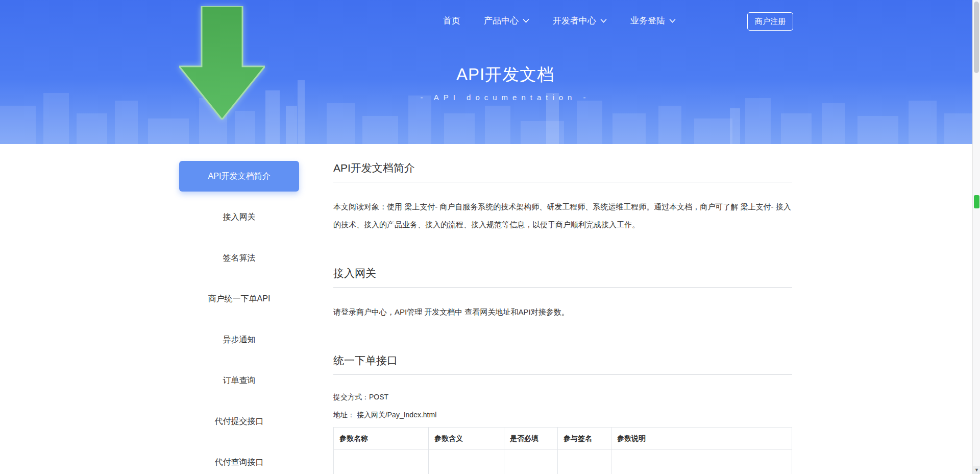 The height and width of the screenshot is (474, 980). Describe the element at coordinates (585, 439) in the screenshot. I see `col-header-in-signature: 参与签名` at that location.